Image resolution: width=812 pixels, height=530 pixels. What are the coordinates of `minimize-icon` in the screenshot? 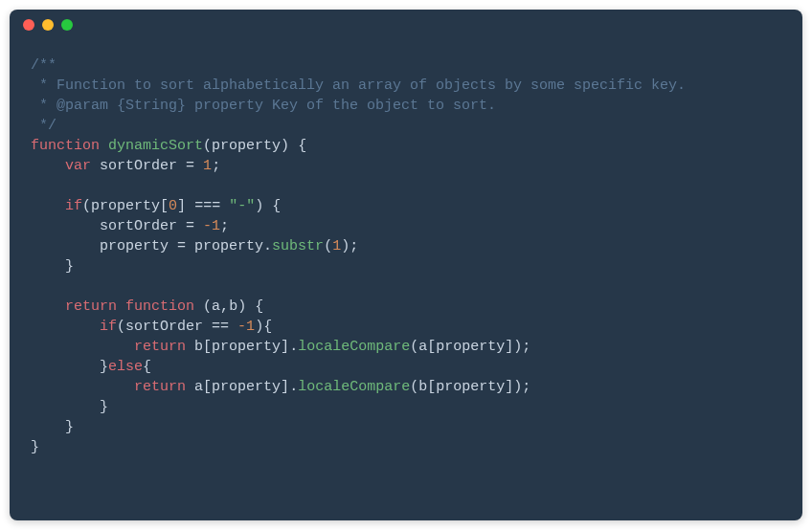 It's located at (48, 25).